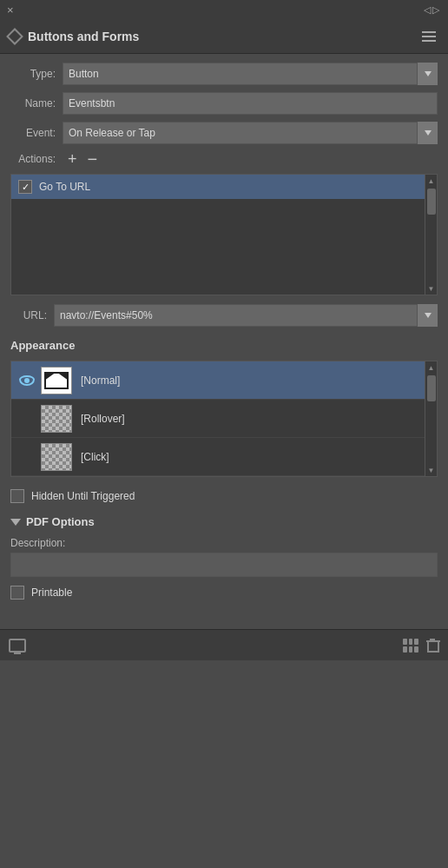 Image resolution: width=448 pixels, height=868 pixels. Describe the element at coordinates (93, 159) in the screenshot. I see `remove-action-button: −` at that location.